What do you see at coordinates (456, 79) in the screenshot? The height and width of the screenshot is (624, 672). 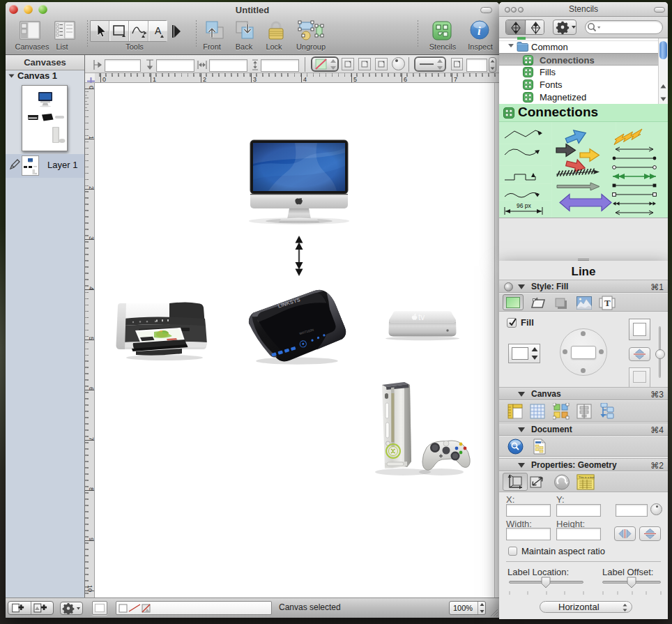 I see `svg-text: 7` at bounding box center [456, 79].